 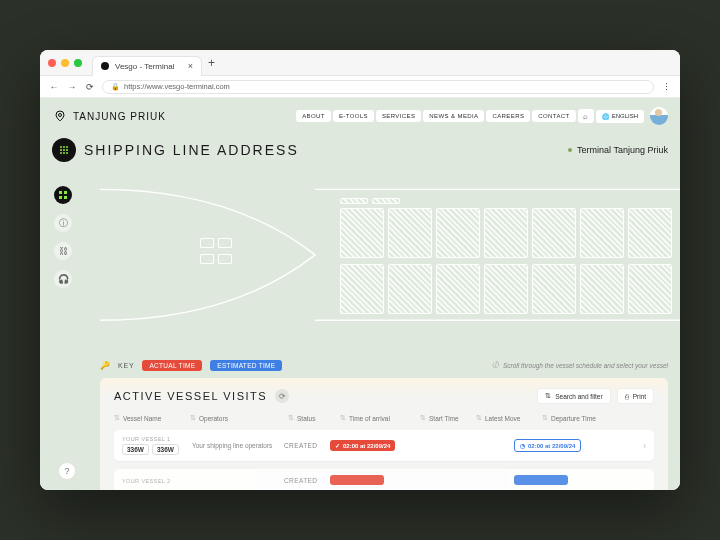 What do you see at coordinates (78, 63) in the screenshot?
I see `maximize-window-icon` at bounding box center [78, 63].